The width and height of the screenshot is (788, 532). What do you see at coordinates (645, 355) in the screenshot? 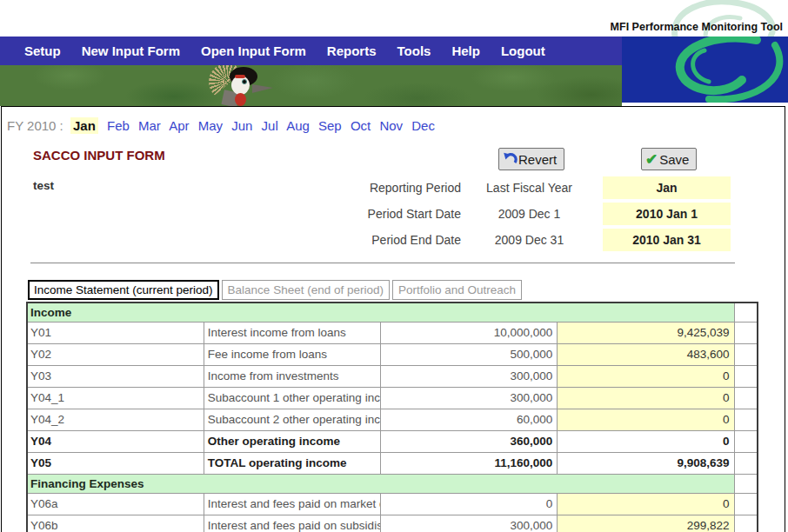
I see `row-current-input: 483,600` at bounding box center [645, 355].